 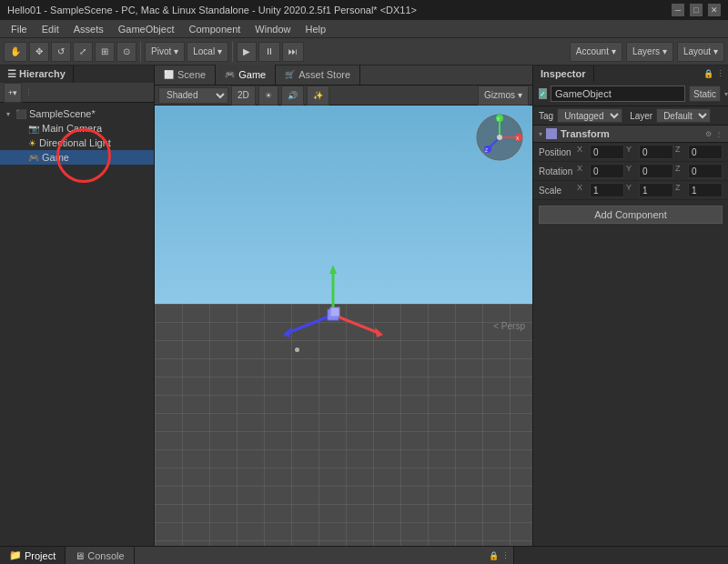 I want to click on project-lock-icon: 🔒, so click(x=493, y=556).